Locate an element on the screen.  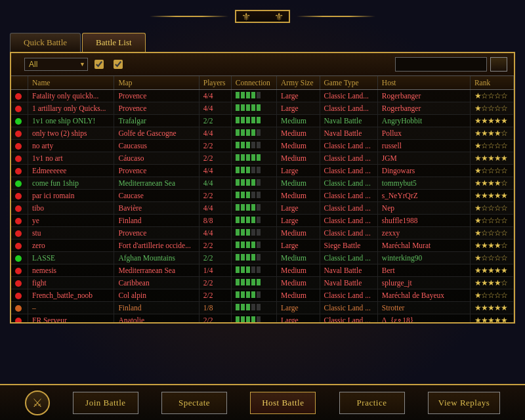
row-name: 1v1 no art is located at coordinates (71, 159).